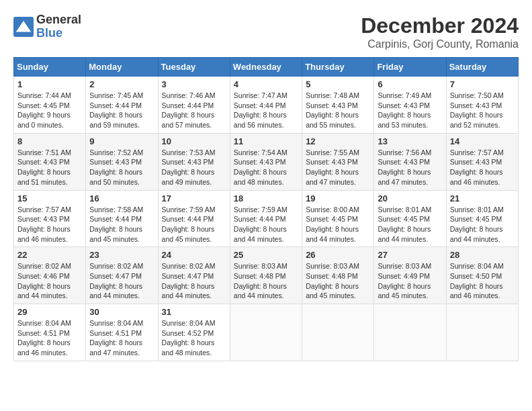  Describe the element at coordinates (50, 85) in the screenshot. I see `day-number: 1` at that location.